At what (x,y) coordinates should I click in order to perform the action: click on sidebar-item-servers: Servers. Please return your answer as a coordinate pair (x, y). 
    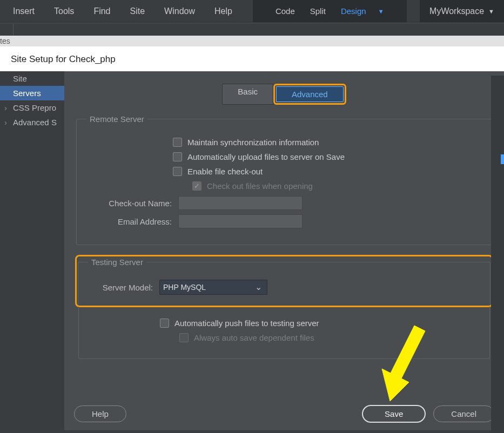
    Looking at the image, I should click on (32, 93).